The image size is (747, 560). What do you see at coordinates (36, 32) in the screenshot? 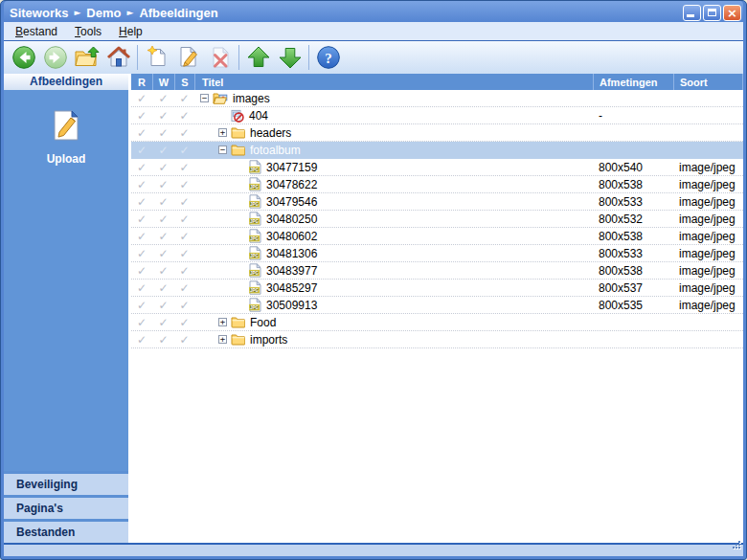
I see `menu-bestand: Bestand` at bounding box center [36, 32].